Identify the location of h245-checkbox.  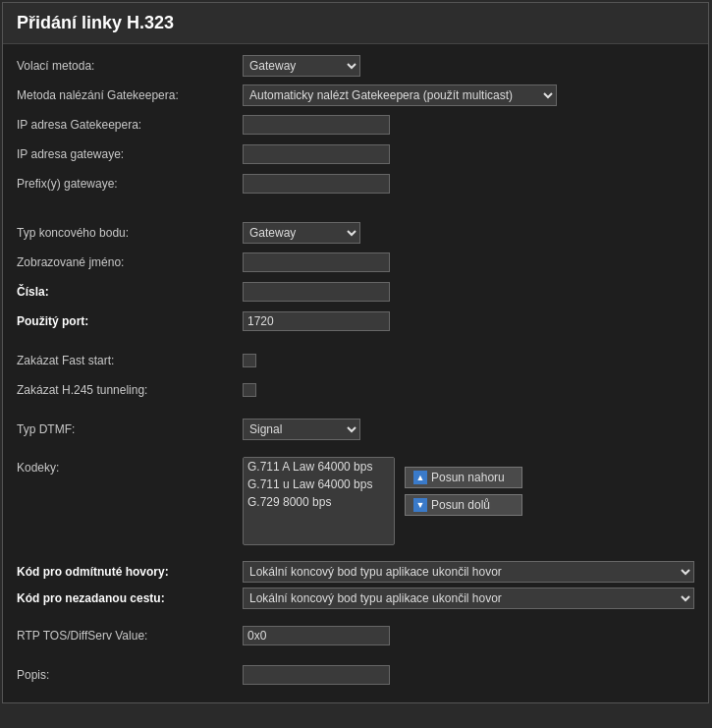
(249, 390).